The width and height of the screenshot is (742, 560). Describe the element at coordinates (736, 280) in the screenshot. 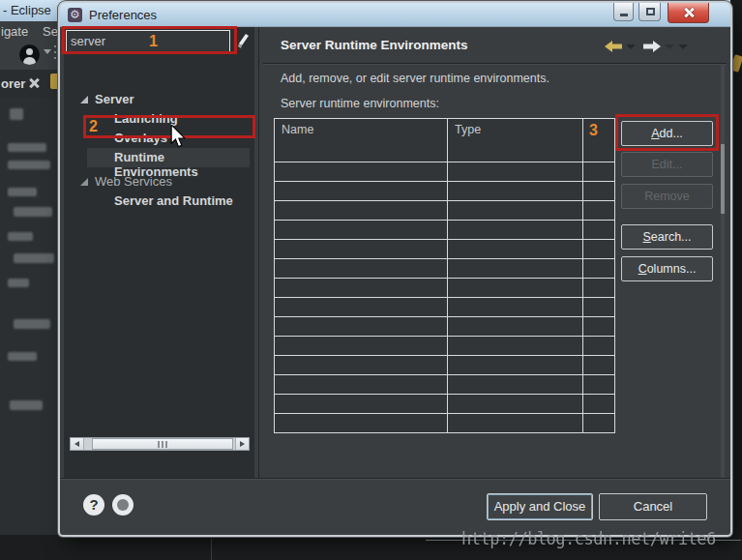

I see `ide-right-strip` at that location.